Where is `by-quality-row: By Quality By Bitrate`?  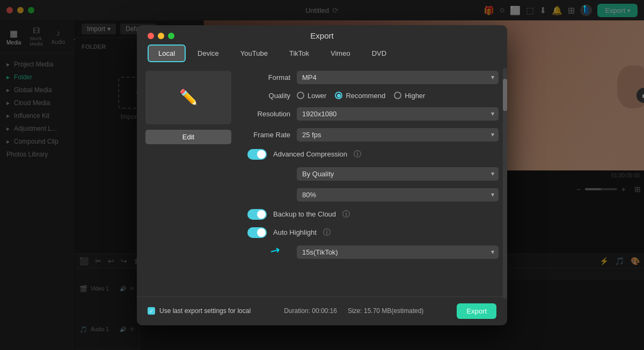
by-quality-row: By Quality By Bitrate is located at coordinates (398, 174).